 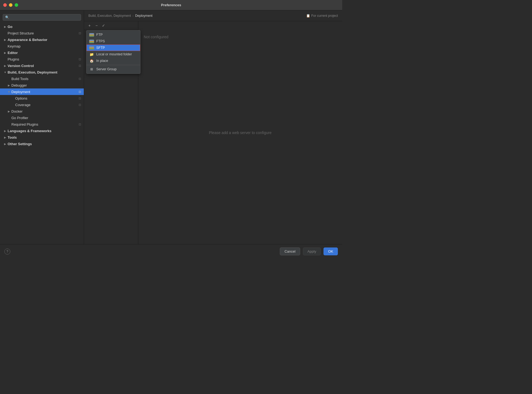 I want to click on sidebar-item-other-settings: ▶ Other Settings, so click(x=42, y=144).